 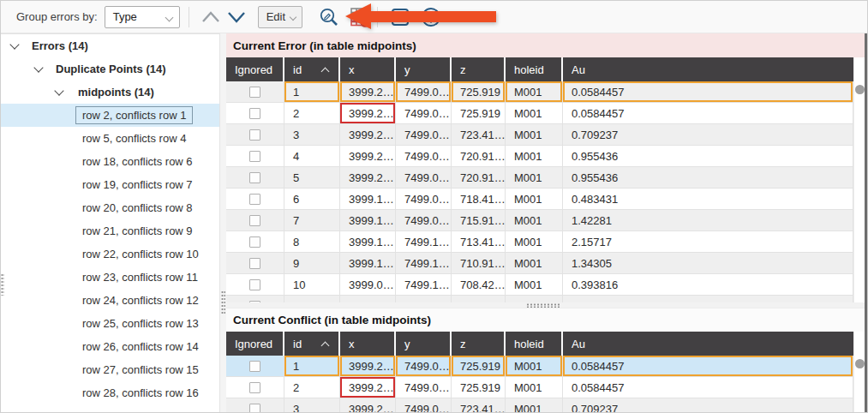 I want to click on id-cell: 2, so click(x=312, y=387).